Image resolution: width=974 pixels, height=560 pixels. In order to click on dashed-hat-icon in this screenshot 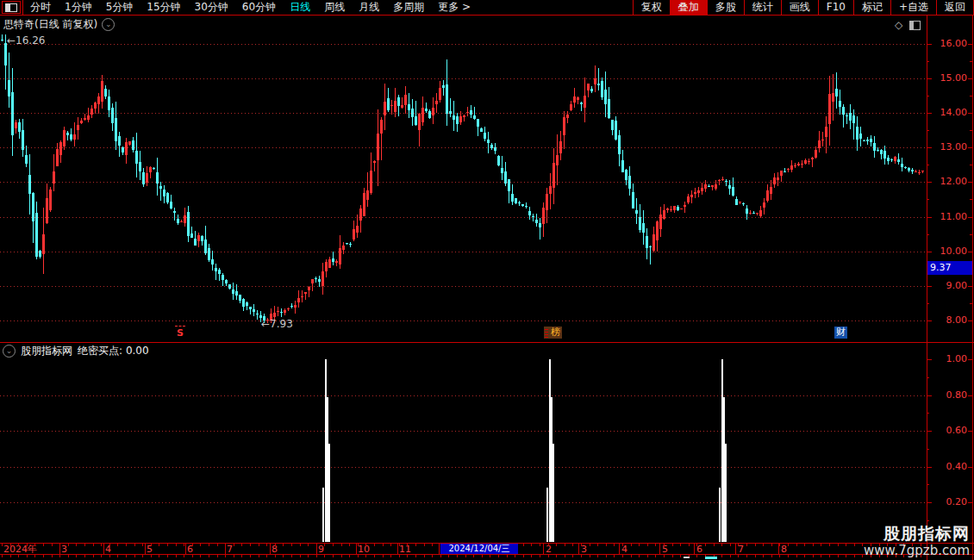, I will do `click(180, 326)`.